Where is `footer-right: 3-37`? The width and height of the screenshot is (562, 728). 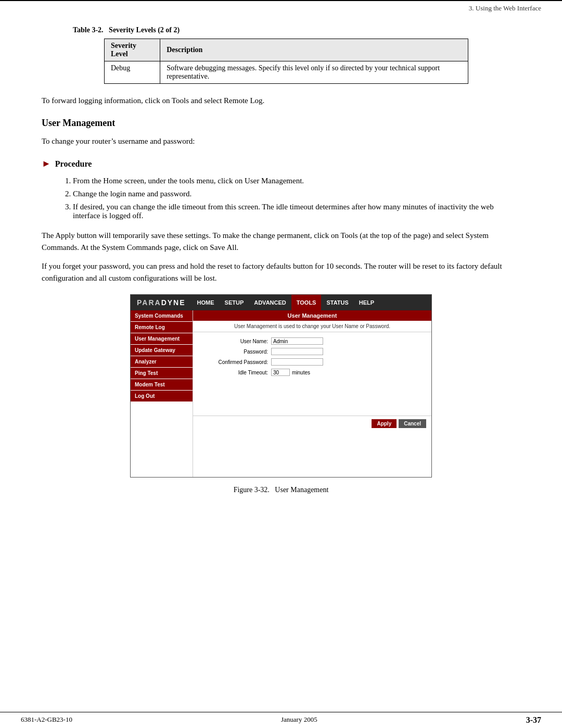 footer-right: 3-37 is located at coordinates (534, 720).